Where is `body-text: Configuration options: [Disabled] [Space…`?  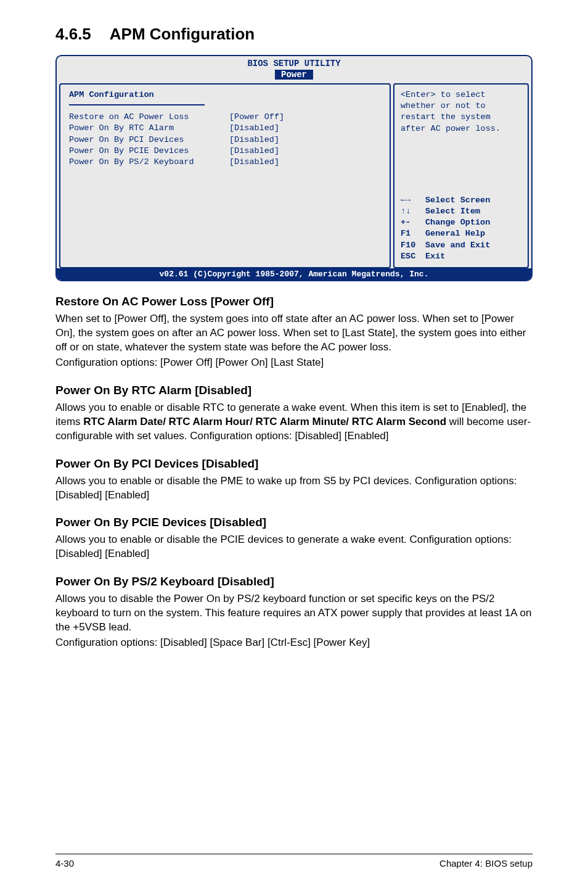 body-text: Configuration options: [Disabled] [Space… is located at coordinates (294, 643).